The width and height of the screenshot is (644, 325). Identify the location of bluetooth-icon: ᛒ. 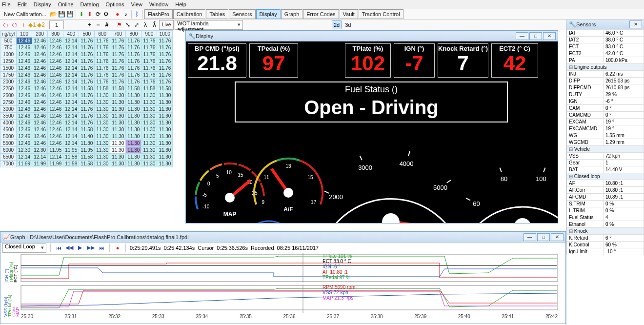
(137, 14).